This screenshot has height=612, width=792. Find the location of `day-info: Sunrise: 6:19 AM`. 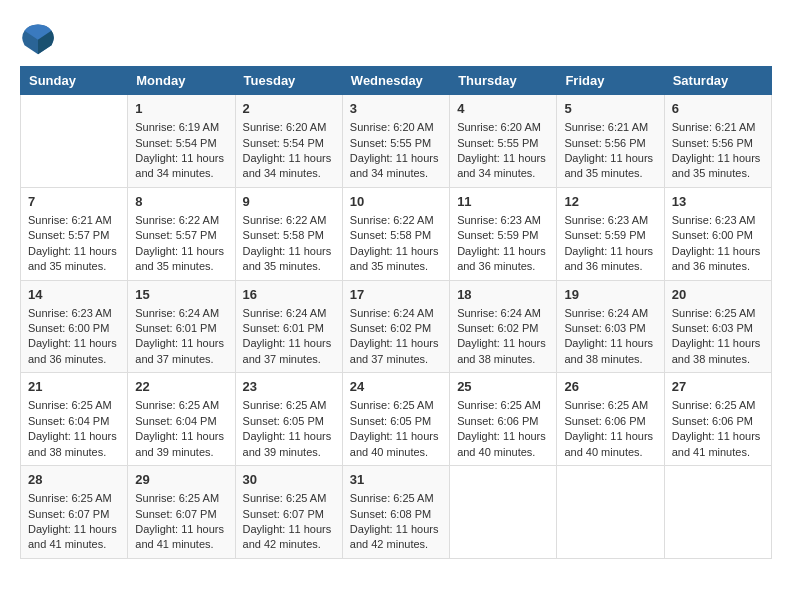

day-info: Sunrise: 6:19 AM is located at coordinates (181, 128).